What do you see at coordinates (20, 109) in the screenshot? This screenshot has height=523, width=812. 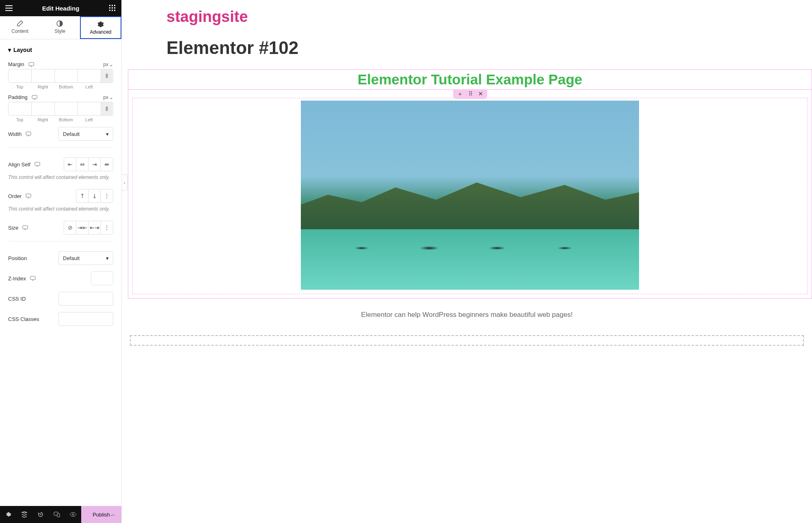 I see `padding-top-input` at bounding box center [20, 109].